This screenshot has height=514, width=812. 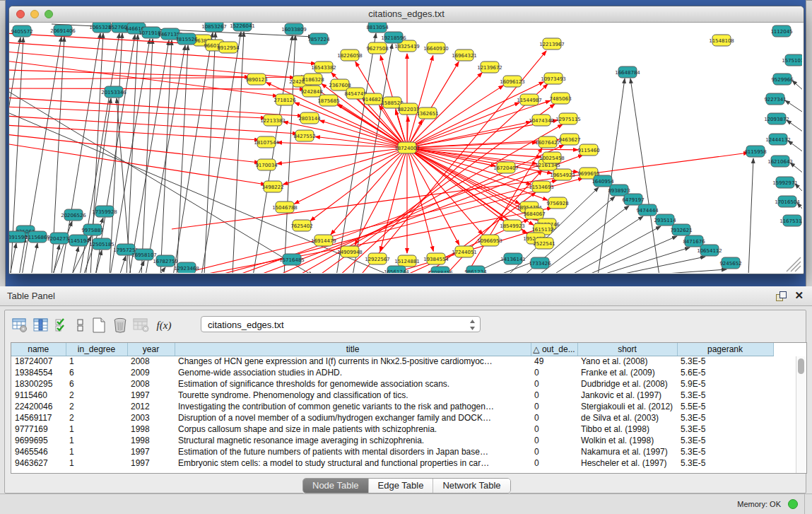 I want to click on graph-node: 15046788, so click(x=285, y=207).